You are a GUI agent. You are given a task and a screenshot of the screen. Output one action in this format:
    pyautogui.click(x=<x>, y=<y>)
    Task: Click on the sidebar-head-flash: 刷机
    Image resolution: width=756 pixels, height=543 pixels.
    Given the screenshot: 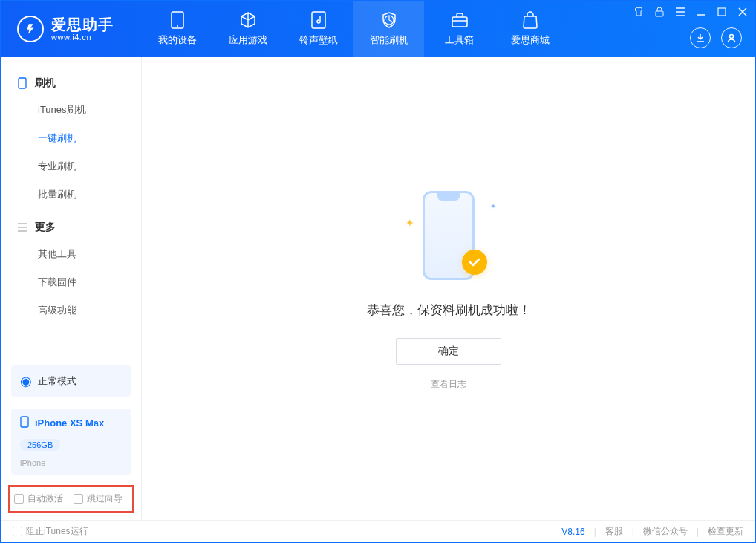 What is the action you would take?
    pyautogui.click(x=71, y=83)
    